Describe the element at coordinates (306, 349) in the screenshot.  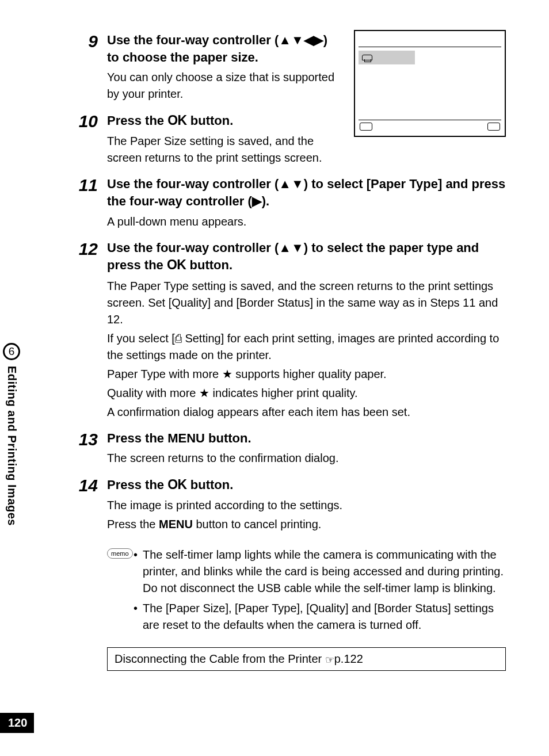
I see `step-description: The Paper Type setting is saved, and the…` at that location.